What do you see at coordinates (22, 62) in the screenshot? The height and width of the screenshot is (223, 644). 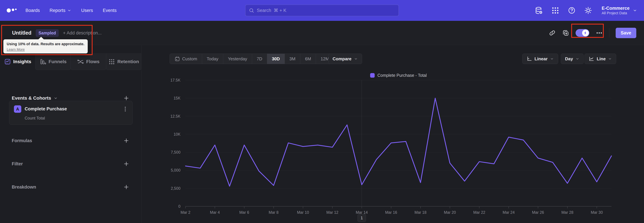 I see `tab-label: Insights` at bounding box center [22, 62].